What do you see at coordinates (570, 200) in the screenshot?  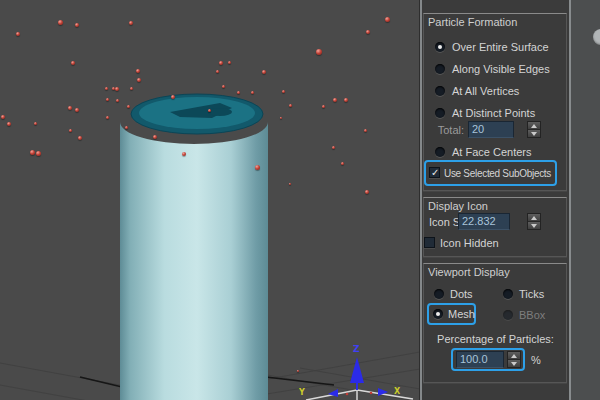 I see `panel-right-edge` at bounding box center [570, 200].